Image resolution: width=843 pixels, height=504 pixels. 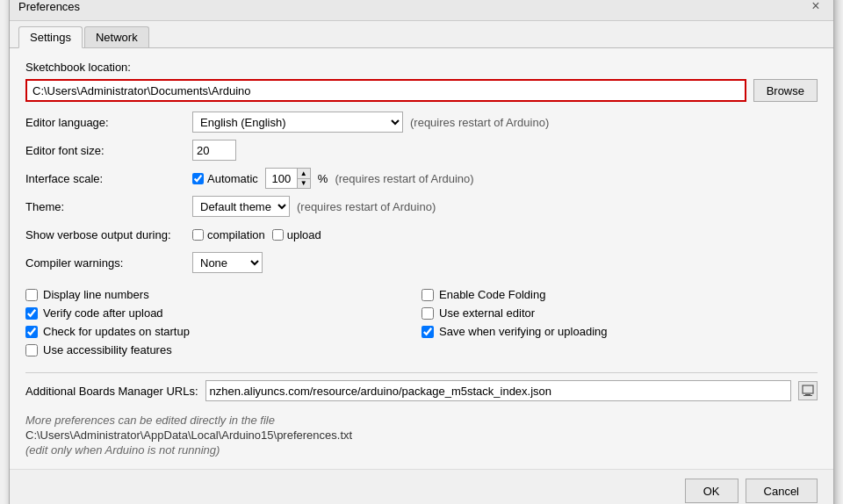 I want to click on editor-language-select: English (English), so click(x=298, y=122).